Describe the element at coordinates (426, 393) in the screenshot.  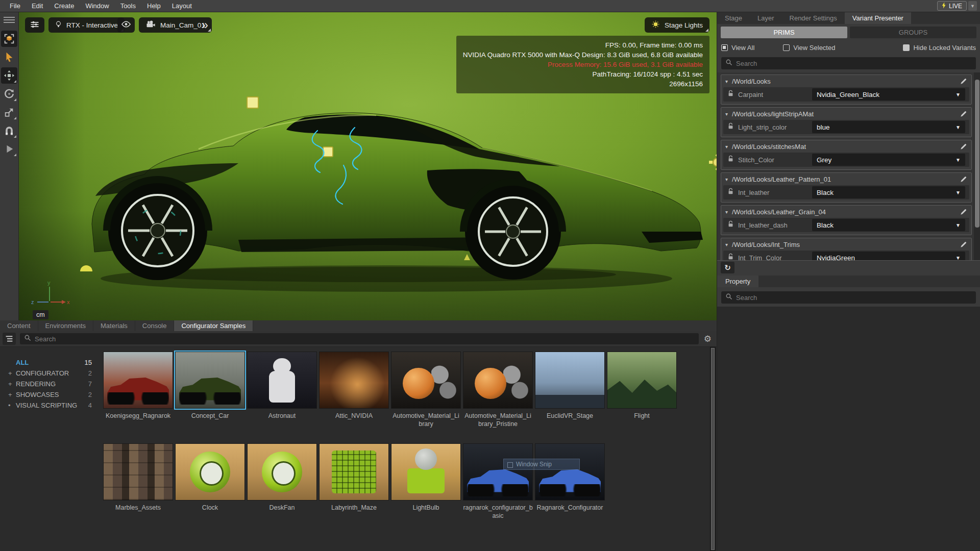
I see `asset-item-automotive-material-library: Automotive_Material_Library` at that location.